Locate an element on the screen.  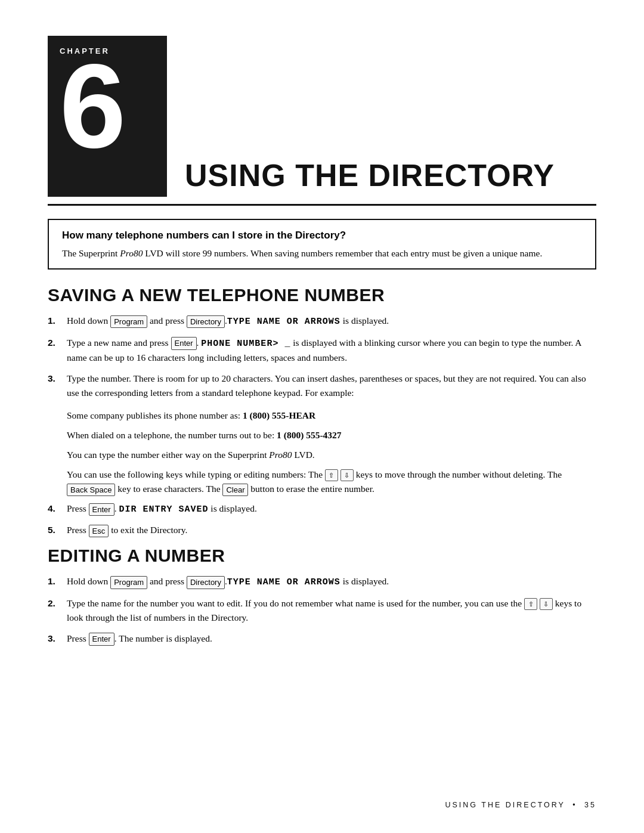
s2-up-arrow: ⇧ is located at coordinates (531, 604).